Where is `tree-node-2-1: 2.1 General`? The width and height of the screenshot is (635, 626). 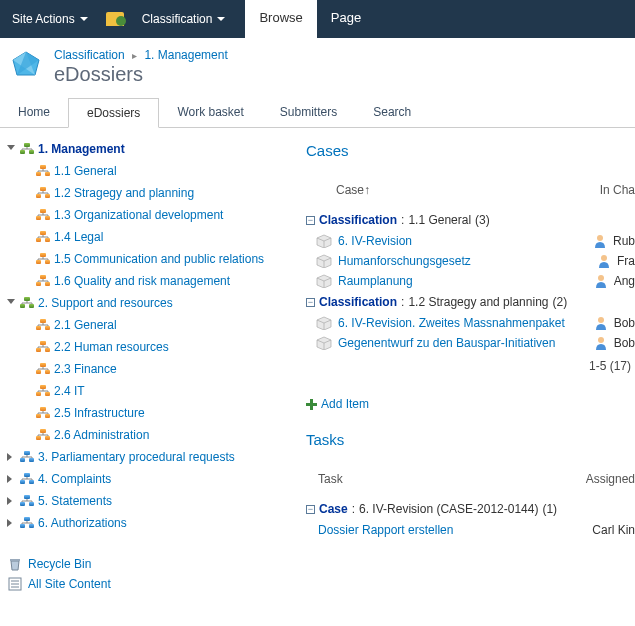
tree-node-2-1: 2.1 General is located at coordinates (86, 325).